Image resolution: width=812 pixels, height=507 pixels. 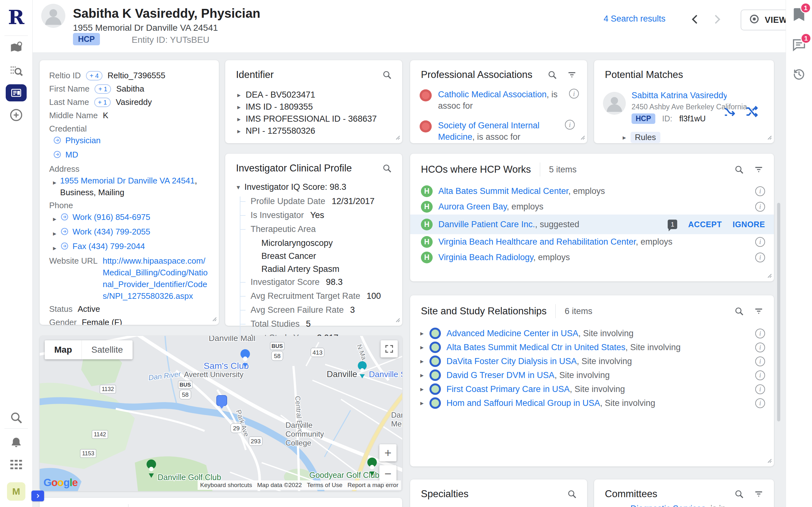 What do you see at coordinates (109, 246) in the screenshot?
I see `phone-link: Fax (434) 799-2044` at bounding box center [109, 246].